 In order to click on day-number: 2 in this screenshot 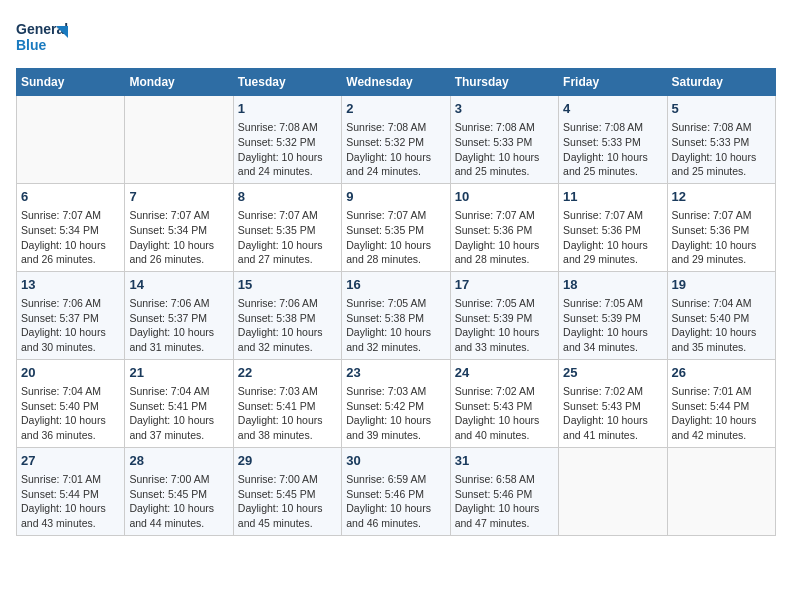, I will do `click(396, 109)`.